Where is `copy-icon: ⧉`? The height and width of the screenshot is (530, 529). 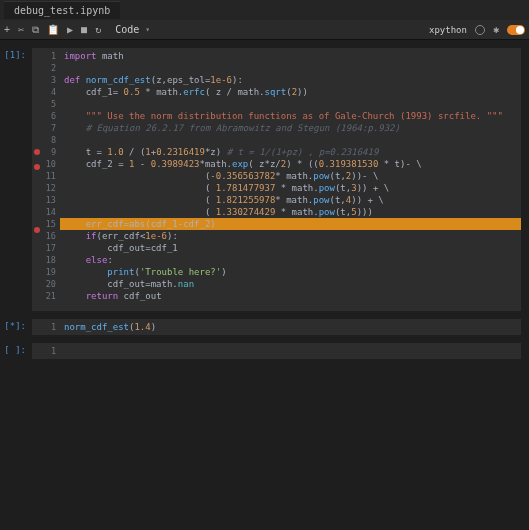
copy-icon: ⧉ is located at coordinates (36, 30).